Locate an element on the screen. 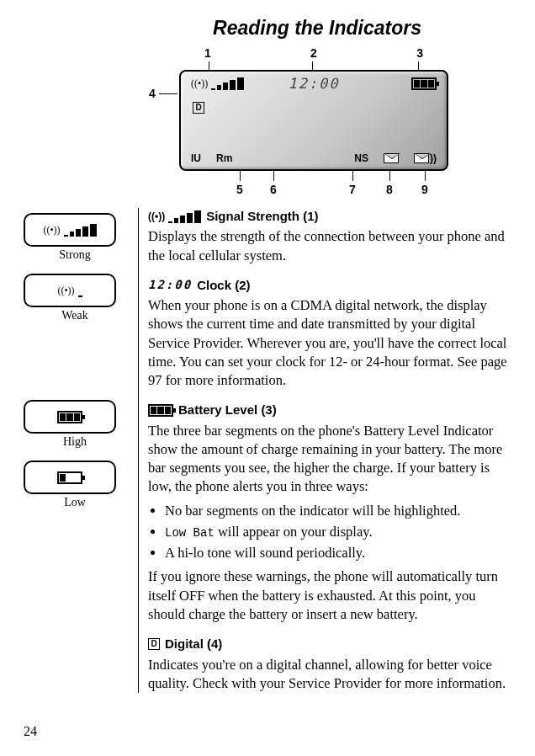  callout-7: 7 is located at coordinates (352, 189).